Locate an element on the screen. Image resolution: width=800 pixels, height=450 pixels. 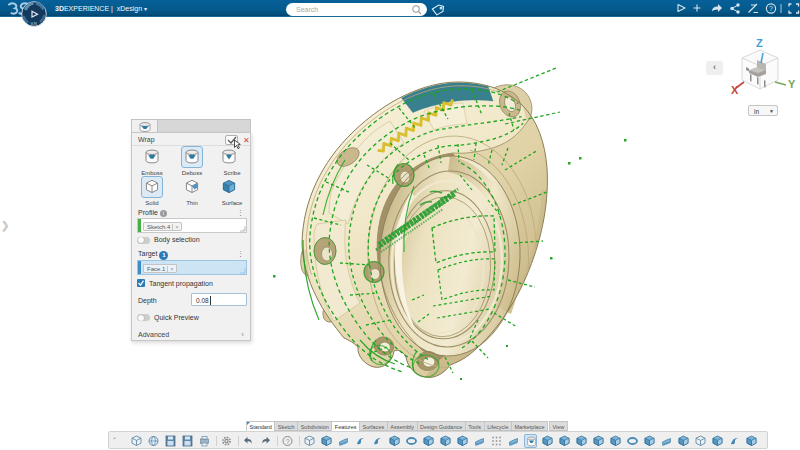
svg-text: Y is located at coordinates (792, 84).